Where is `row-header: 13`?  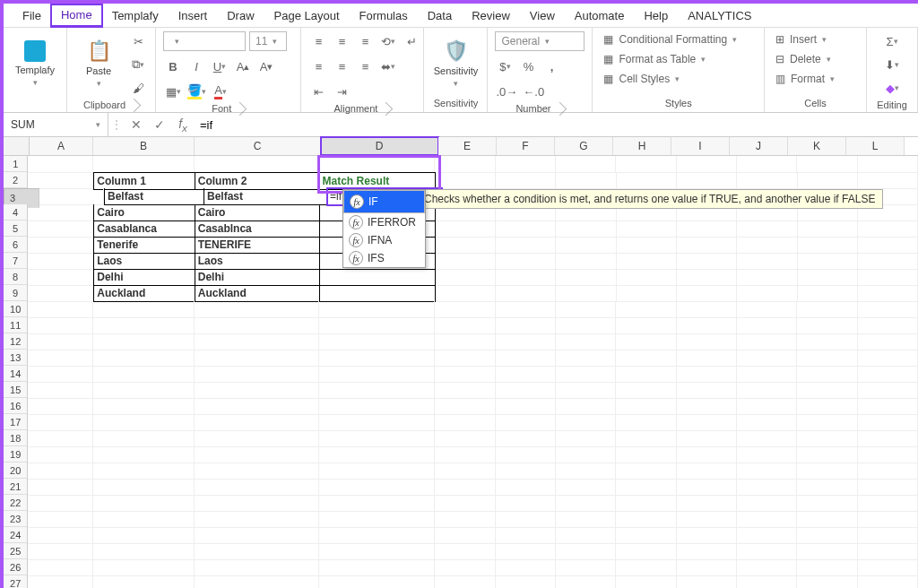 row-header: 13 is located at coordinates (16, 358).